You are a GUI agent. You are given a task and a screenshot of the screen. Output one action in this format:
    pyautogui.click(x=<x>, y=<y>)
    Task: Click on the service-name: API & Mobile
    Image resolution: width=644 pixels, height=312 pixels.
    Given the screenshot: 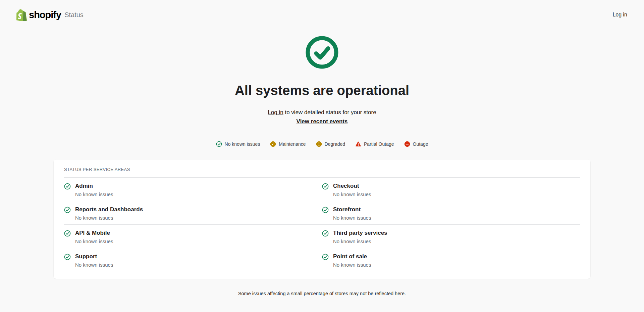 What is the action you would take?
    pyautogui.click(x=94, y=233)
    